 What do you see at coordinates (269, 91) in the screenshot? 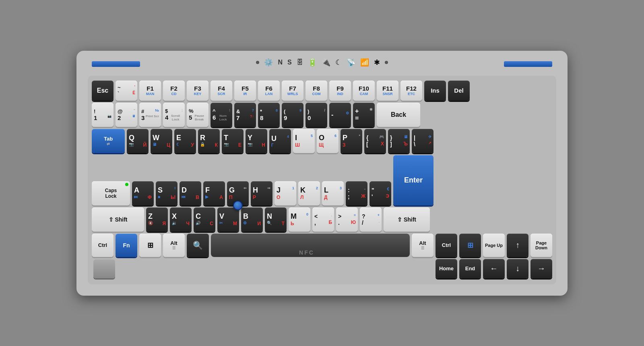
I see `f6-key: F6 LAN` at bounding box center [269, 91].